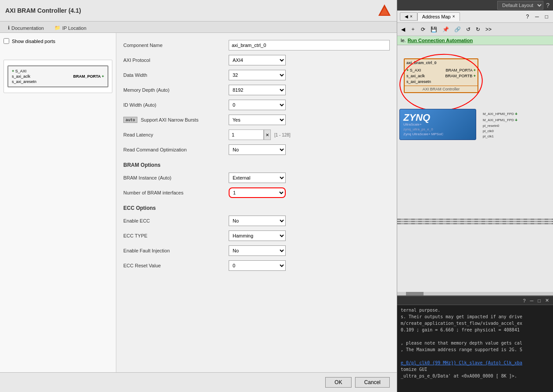 This screenshot has height=392, width=553. I want to click on toolbar-back-btn: ◀, so click(403, 29).